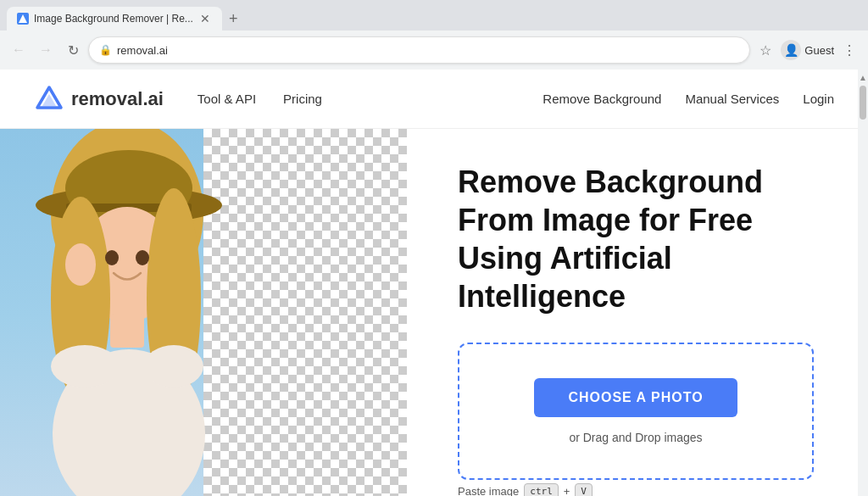 This screenshot has height=496, width=868. I want to click on v-key: V, so click(583, 490).